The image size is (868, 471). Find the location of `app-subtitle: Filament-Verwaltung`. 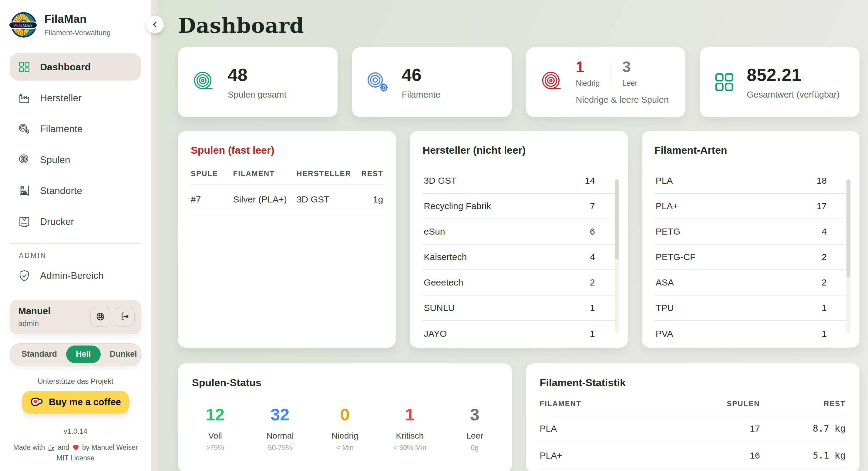

app-subtitle: Filament-Verwaltung is located at coordinates (78, 33).